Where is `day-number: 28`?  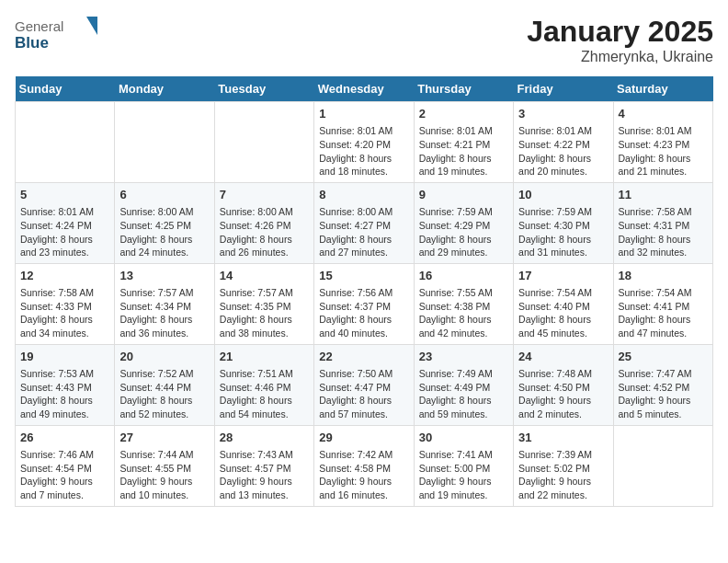 day-number: 28 is located at coordinates (265, 438).